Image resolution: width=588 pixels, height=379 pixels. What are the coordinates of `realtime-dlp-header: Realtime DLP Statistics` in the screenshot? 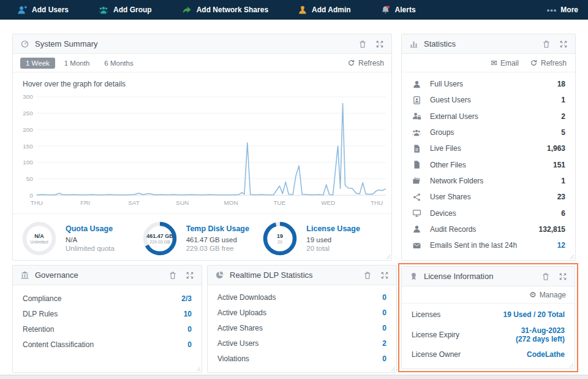 It's located at (302, 275).